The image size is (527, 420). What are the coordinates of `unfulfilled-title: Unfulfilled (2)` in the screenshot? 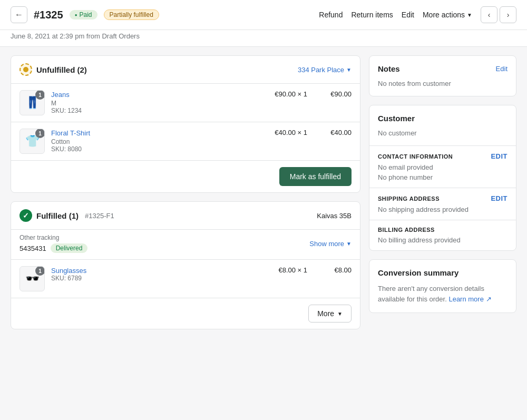 It's located at (53, 70).